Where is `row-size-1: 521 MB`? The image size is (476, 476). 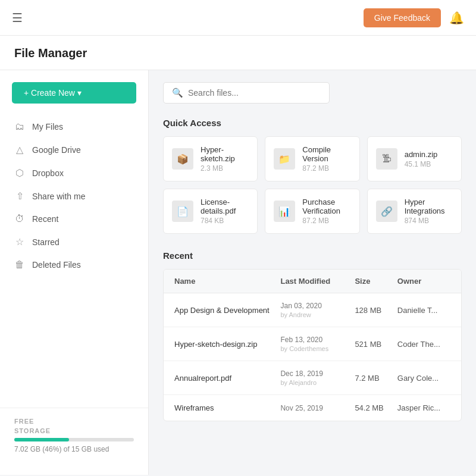
row-size-1: 521 MB is located at coordinates (376, 344).